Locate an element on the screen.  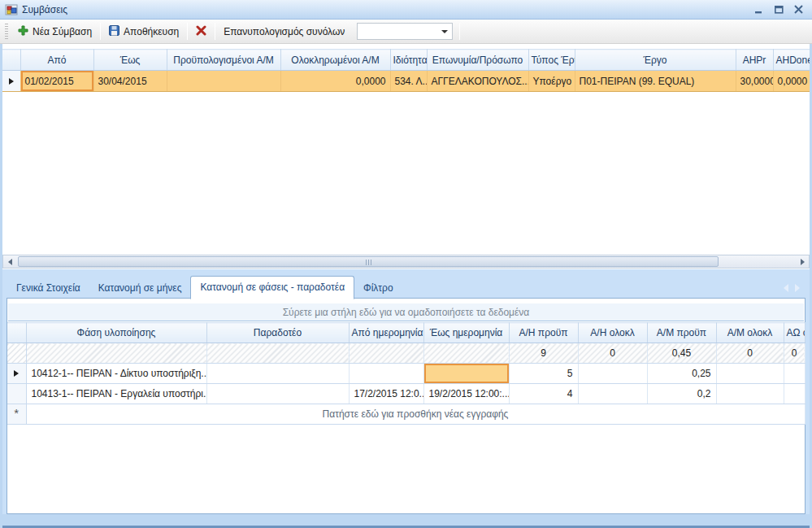
column-header-typos-ergou: Τύπος Έργου is located at coordinates (551, 60).